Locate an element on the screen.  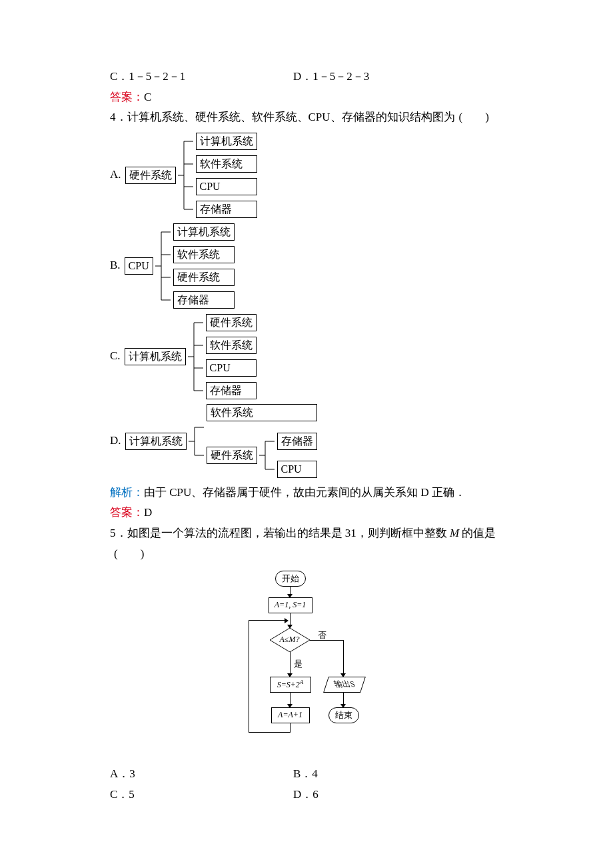
optA-letter: A. is located at coordinates (116, 175).